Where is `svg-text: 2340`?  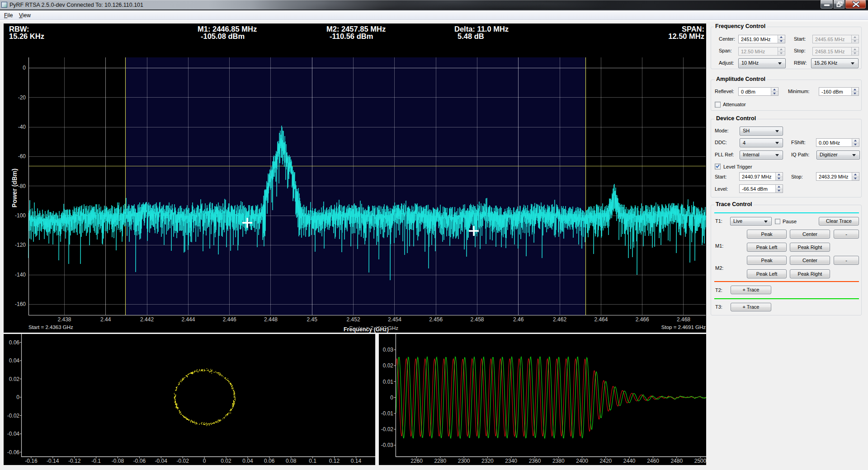
svg-text: 2340 is located at coordinates (511, 461).